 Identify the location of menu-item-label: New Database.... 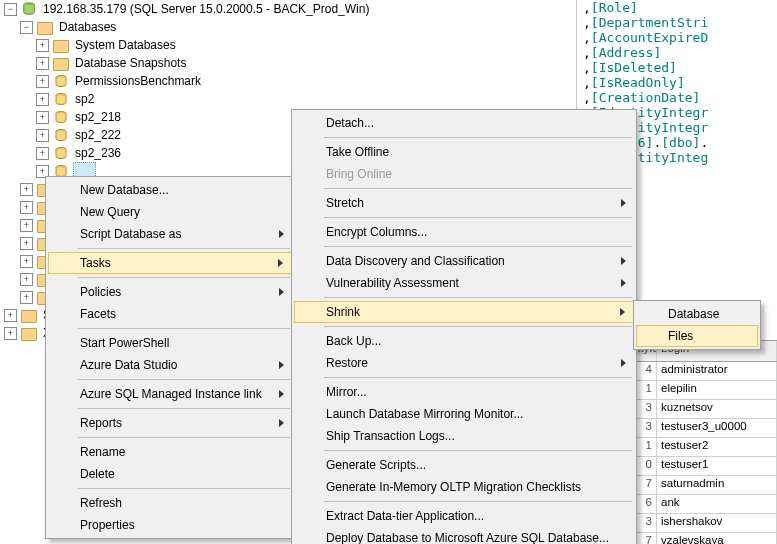
(124, 190).